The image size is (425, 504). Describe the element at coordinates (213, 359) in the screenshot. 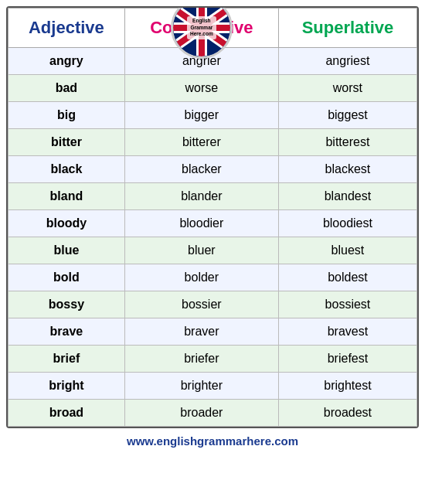

I see `table-row: briefbrieferbriefest` at that location.